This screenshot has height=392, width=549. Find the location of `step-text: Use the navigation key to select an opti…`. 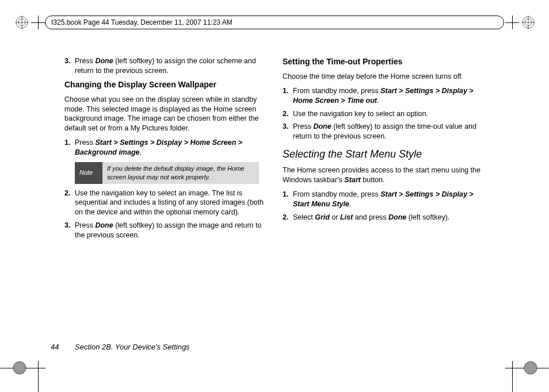

step-text: Use the navigation key to select an opti… is located at coordinates (360, 114).